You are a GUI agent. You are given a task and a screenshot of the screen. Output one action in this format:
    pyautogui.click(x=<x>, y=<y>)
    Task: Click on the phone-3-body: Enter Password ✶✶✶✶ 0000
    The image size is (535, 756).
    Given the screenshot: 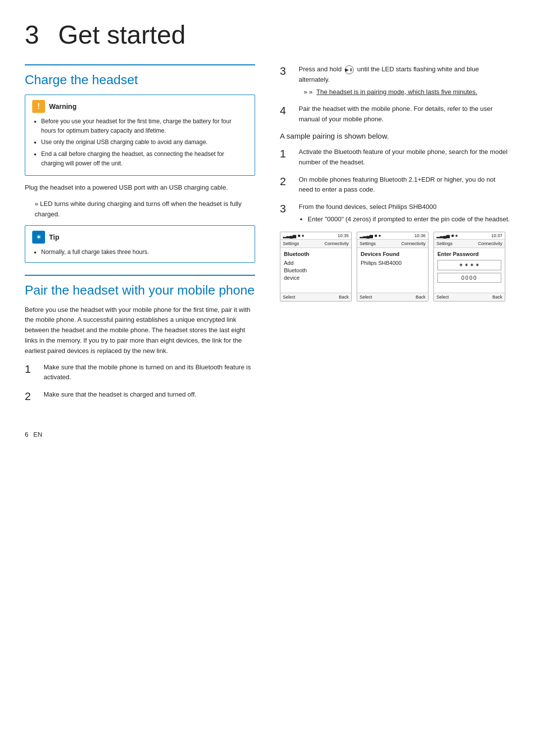 What is the action you would take?
    pyautogui.click(x=470, y=270)
    